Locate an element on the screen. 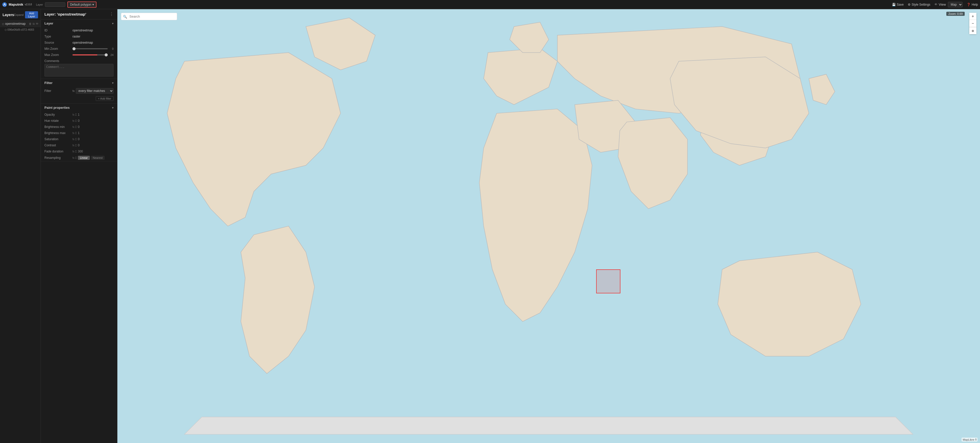  layer-sub-id: ◇ 096e06d9-c072-4683 is located at coordinates (21, 30).